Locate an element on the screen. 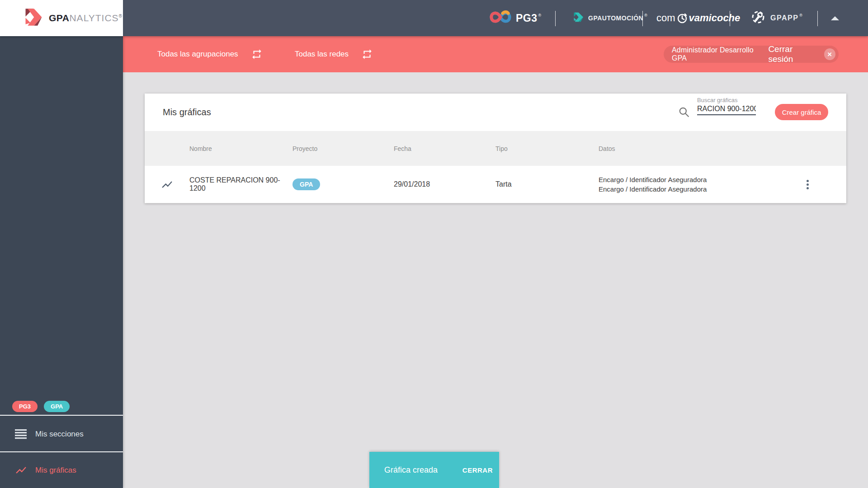 The image size is (868, 488). row-type: Tarta is located at coordinates (547, 184).